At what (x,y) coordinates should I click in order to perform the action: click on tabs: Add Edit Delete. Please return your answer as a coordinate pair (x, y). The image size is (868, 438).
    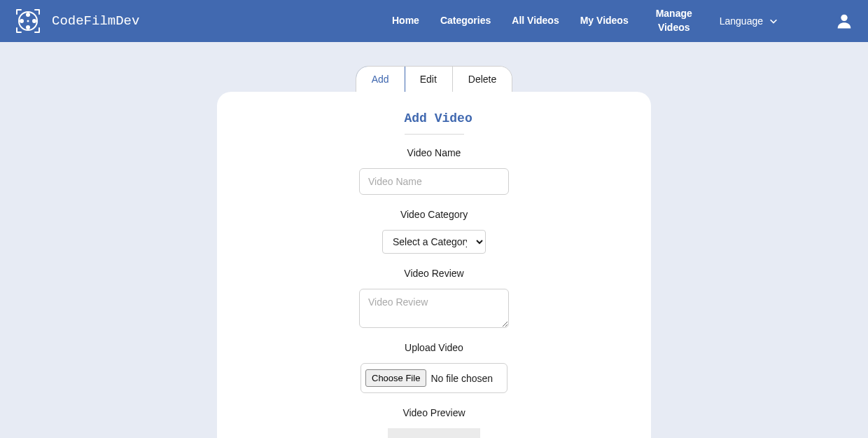
    Looking at the image, I should click on (434, 79).